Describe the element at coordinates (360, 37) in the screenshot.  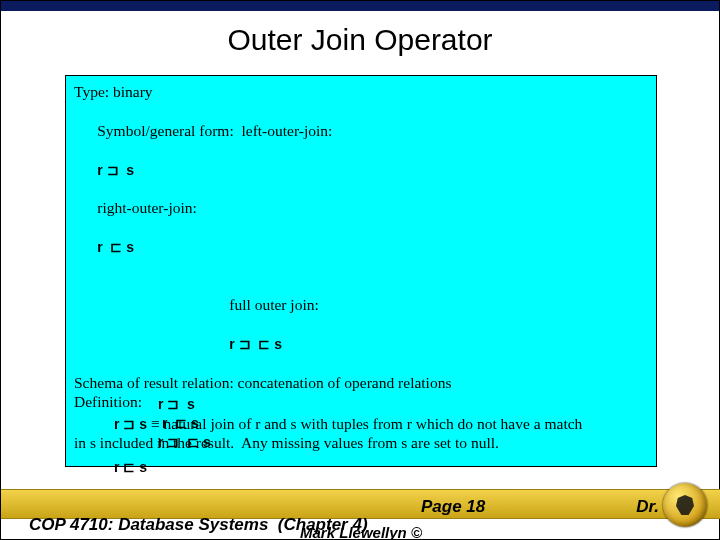
I see `slide-title: Outer Join Operator` at that location.